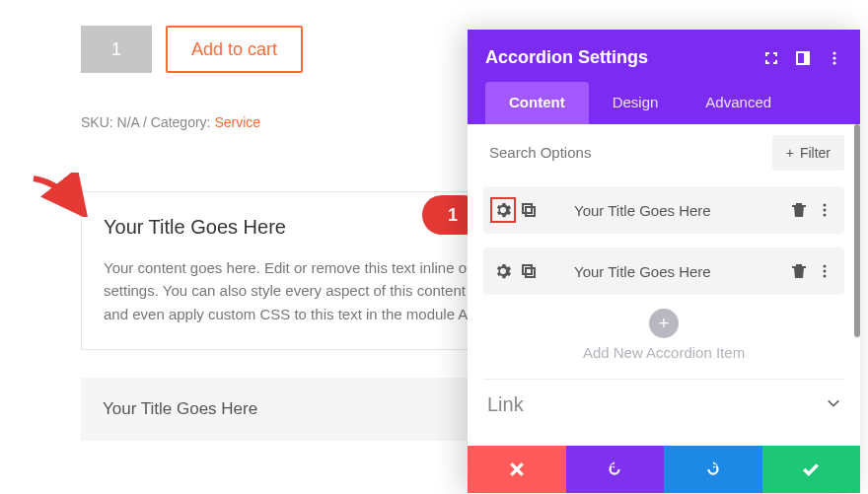 This screenshot has height=494, width=868. Describe the element at coordinates (803, 58) in the screenshot. I see `snap-icon` at that location.